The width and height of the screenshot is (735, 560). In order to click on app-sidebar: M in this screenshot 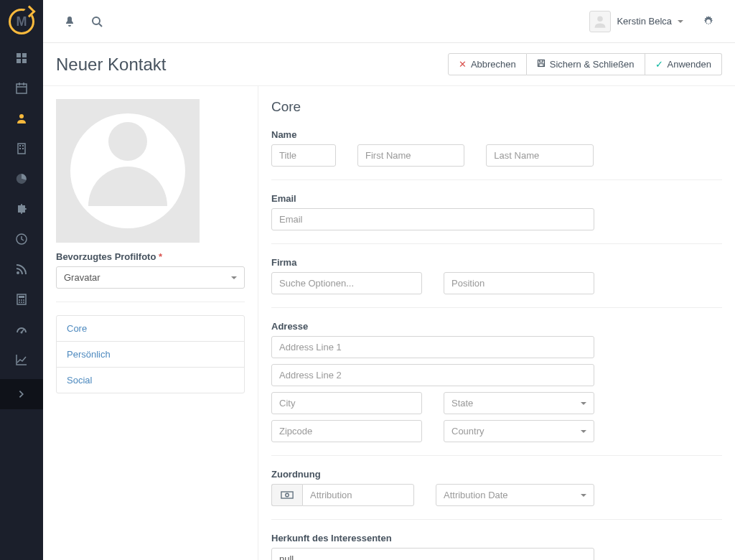, I will do `click(22, 280)`.